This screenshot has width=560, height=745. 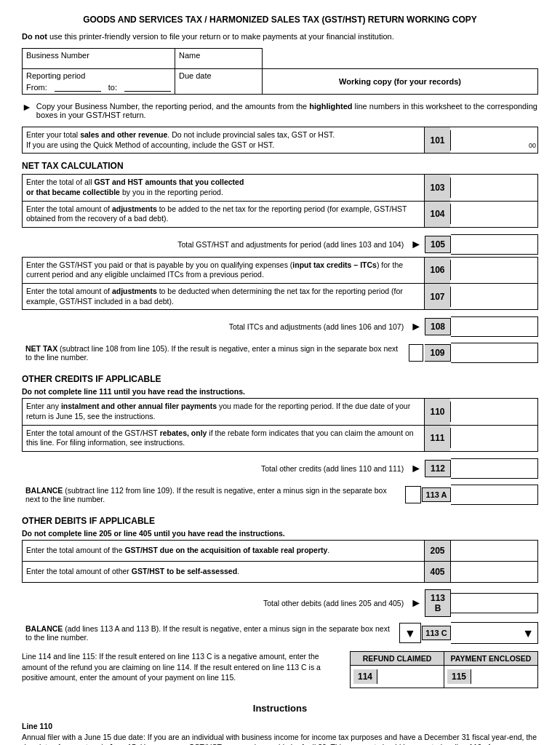 I want to click on other-debits-instruction: Do not complete line 205 or line 405 unt…, so click(x=280, y=533).